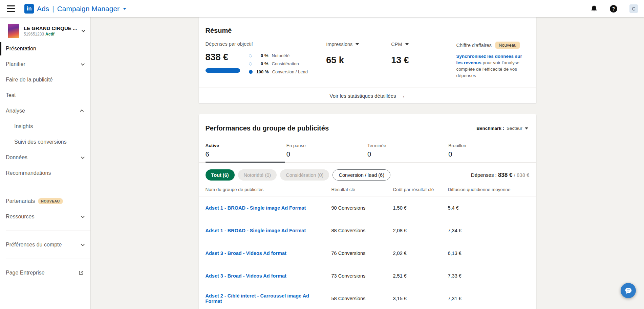  What do you see at coordinates (220, 175) in the screenshot?
I see `filter-pill-tout: Tout (6)` at bounding box center [220, 175].